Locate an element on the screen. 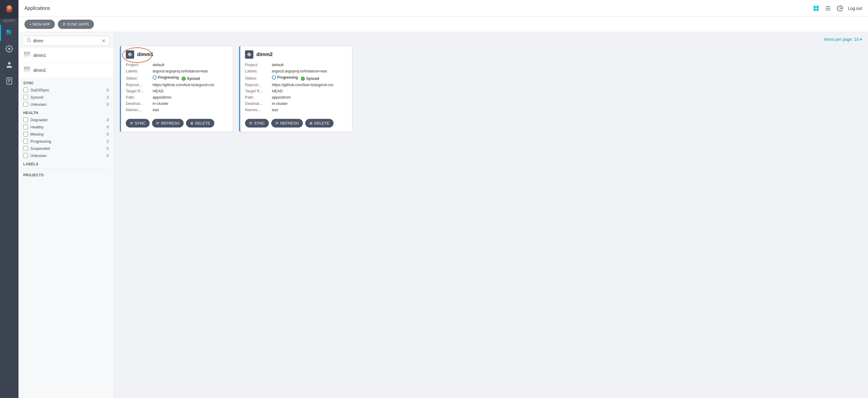 Image resolution: width=868 pixels, height=398 pixels. filter-missing: Missing 0 is located at coordinates (66, 134).